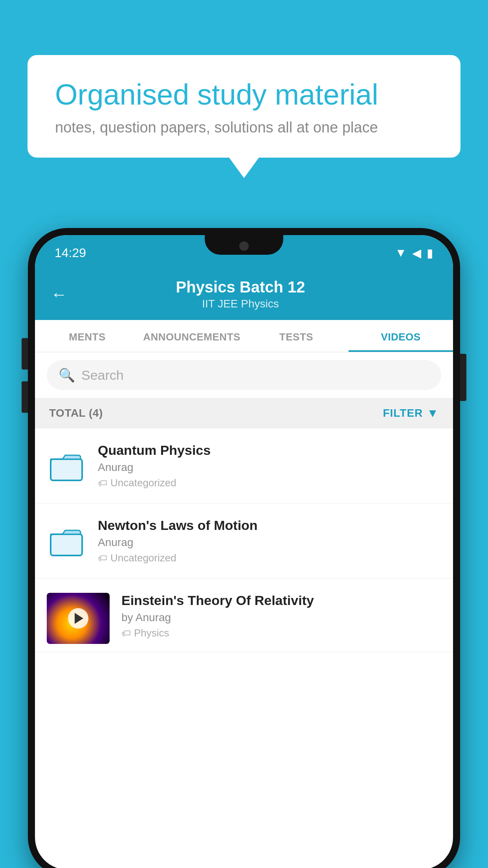 The image size is (488, 868). I want to click on search-bar: 🔍 Search, so click(244, 375).